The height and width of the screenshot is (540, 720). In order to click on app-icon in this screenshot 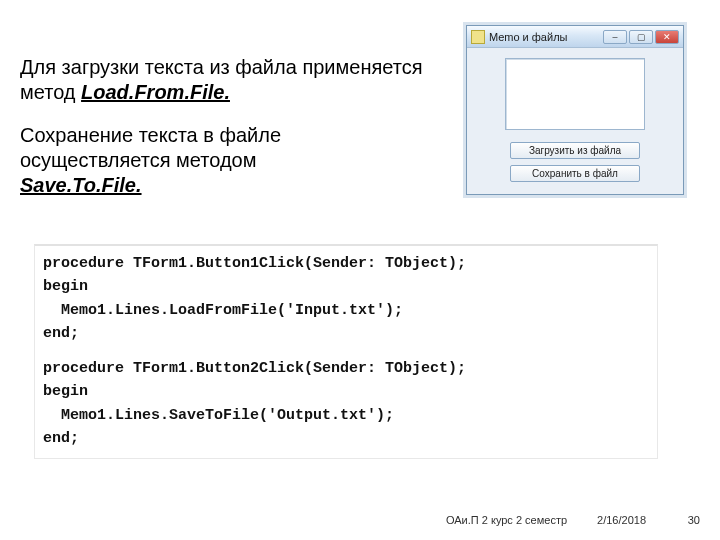, I will do `click(478, 37)`.